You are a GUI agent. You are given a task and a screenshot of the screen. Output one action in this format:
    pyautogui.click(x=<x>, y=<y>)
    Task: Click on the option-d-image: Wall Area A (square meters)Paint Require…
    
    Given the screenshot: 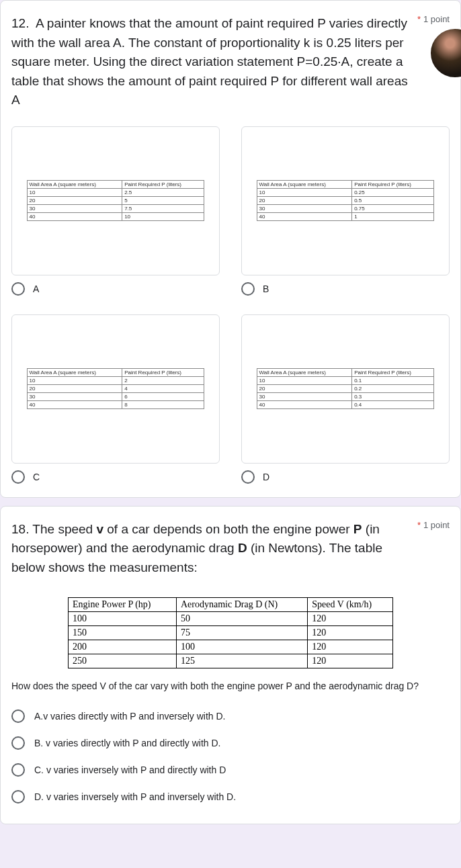 What is the action you would take?
    pyautogui.click(x=345, y=389)
    